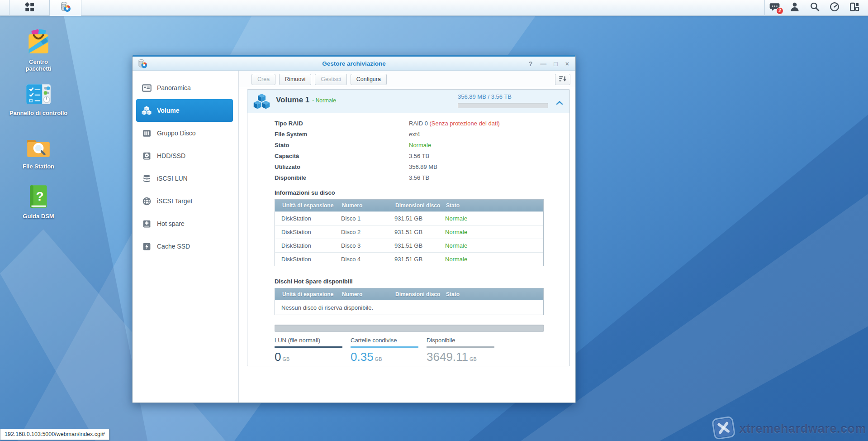 The width and height of the screenshot is (868, 441). I want to click on hot-spare-title: Dischi Hot Spare disponibili, so click(409, 282).